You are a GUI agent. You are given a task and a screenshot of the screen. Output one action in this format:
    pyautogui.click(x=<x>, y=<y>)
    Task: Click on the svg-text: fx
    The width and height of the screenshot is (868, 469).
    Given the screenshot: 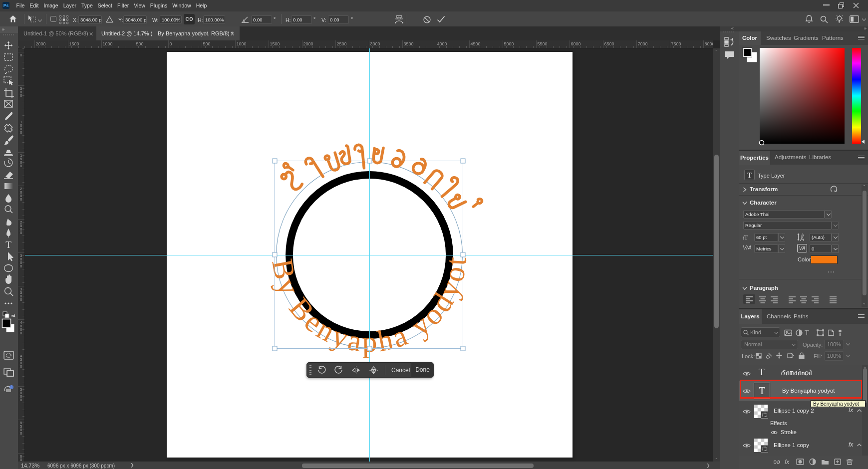 What is the action you would take?
    pyautogui.click(x=787, y=462)
    